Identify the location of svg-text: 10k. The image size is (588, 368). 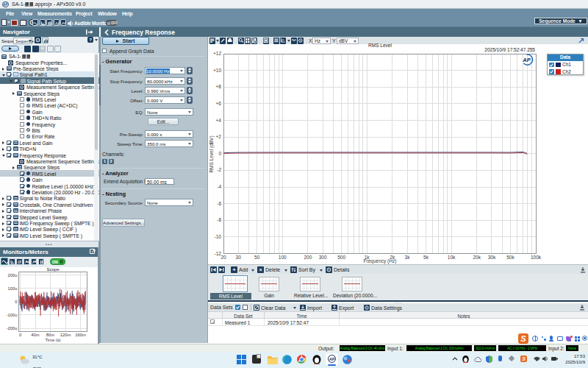
(451, 258).